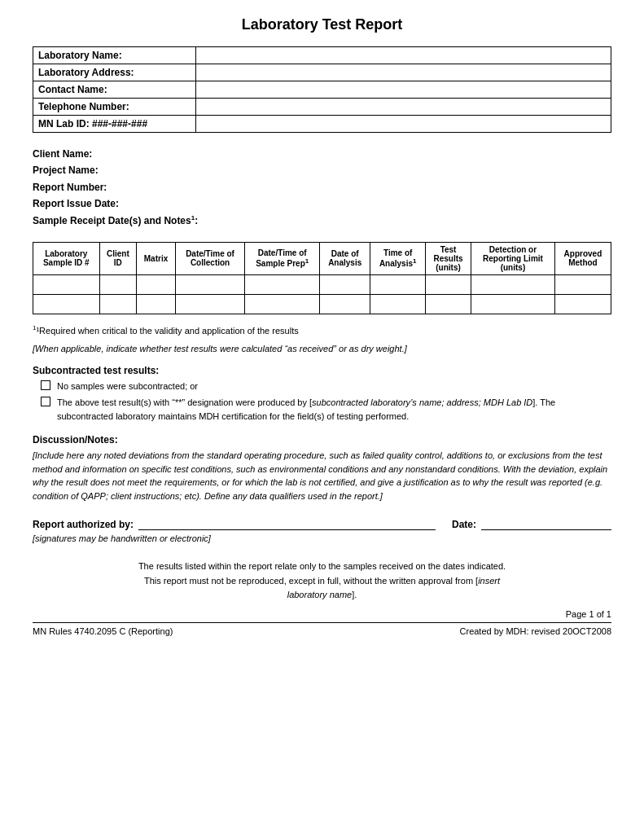  What do you see at coordinates (322, 154) in the screenshot?
I see `client-name-label: Client Name:` at bounding box center [322, 154].